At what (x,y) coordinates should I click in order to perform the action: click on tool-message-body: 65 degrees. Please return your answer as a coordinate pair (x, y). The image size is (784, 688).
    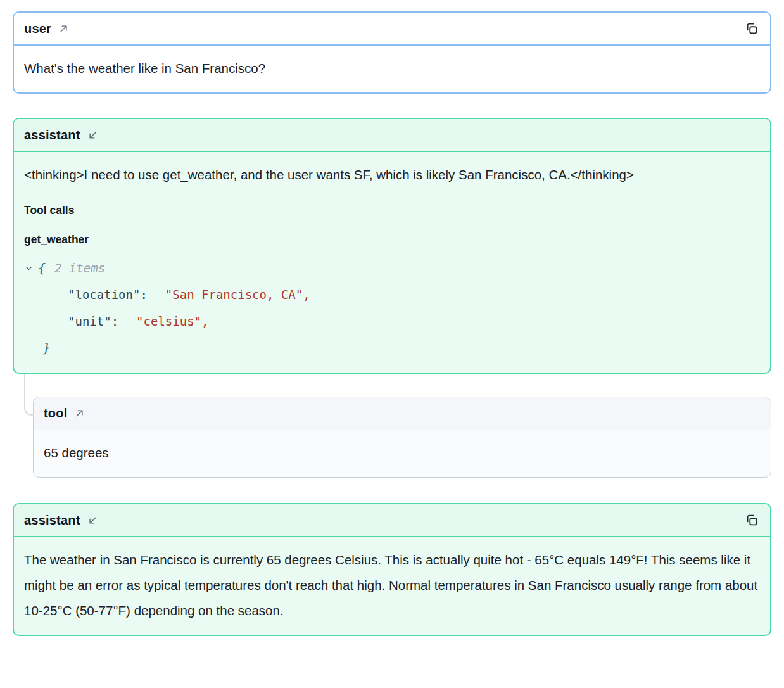
    Looking at the image, I should click on (402, 454).